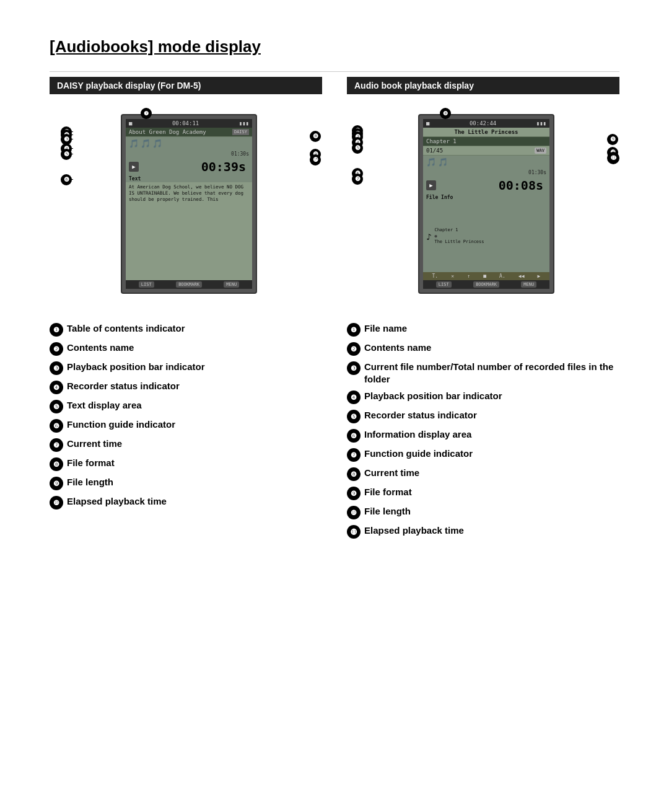  What do you see at coordinates (354, 417) in the screenshot?
I see `ab-legend-num-5: ❺` at bounding box center [354, 417].